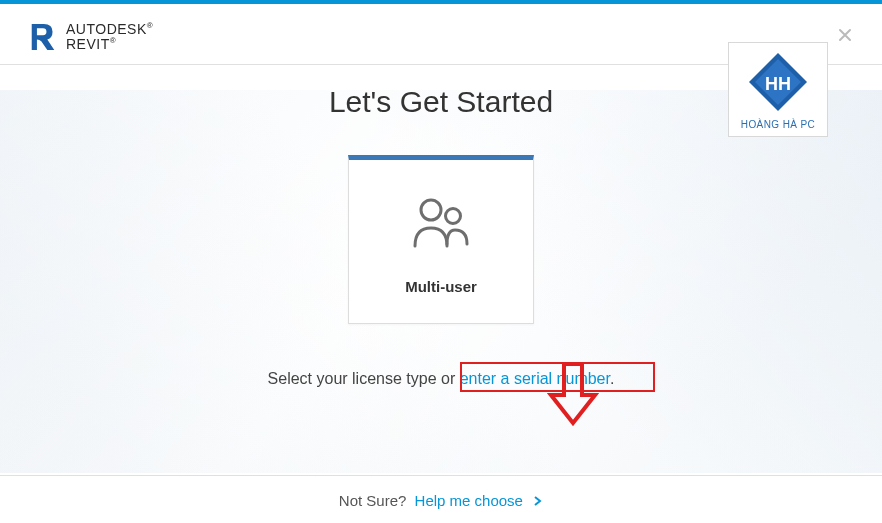 Image resolution: width=882 pixels, height=523 pixels. What do you see at coordinates (845, 35) in the screenshot?
I see `close-icon` at bounding box center [845, 35].